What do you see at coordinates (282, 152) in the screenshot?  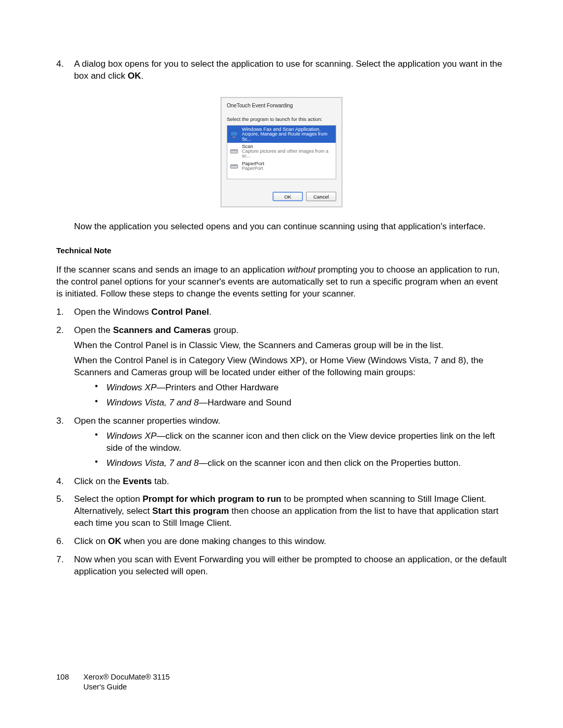 I see `dialog-figure: OneTouch Event Forwarding Select the pro…` at bounding box center [282, 152].